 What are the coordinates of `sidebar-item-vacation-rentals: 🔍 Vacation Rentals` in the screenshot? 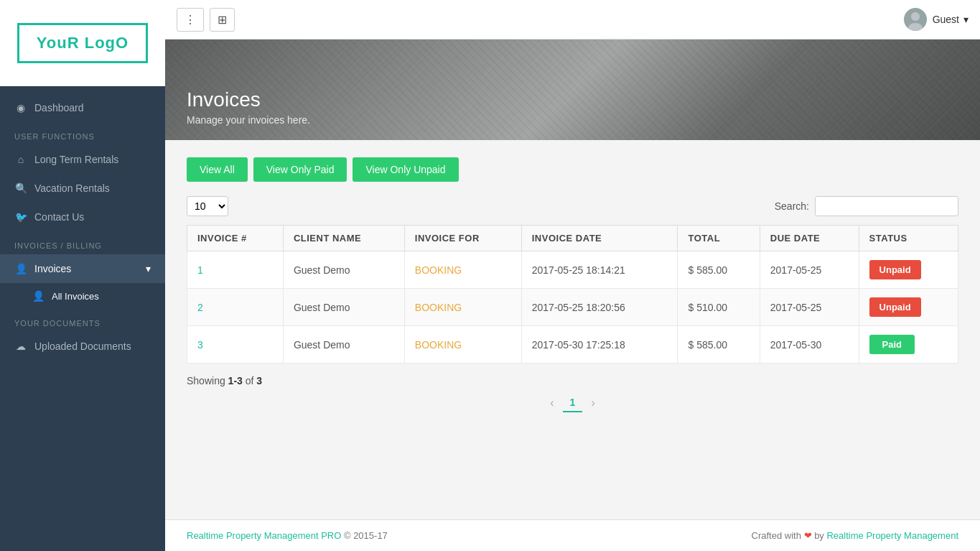 It's located at (83, 188).